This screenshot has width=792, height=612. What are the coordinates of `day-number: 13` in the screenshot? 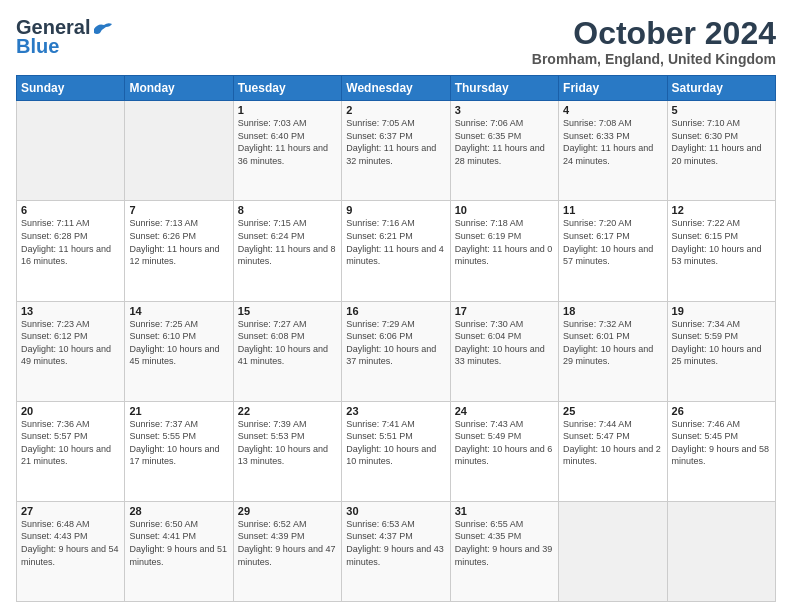 It's located at (70, 311).